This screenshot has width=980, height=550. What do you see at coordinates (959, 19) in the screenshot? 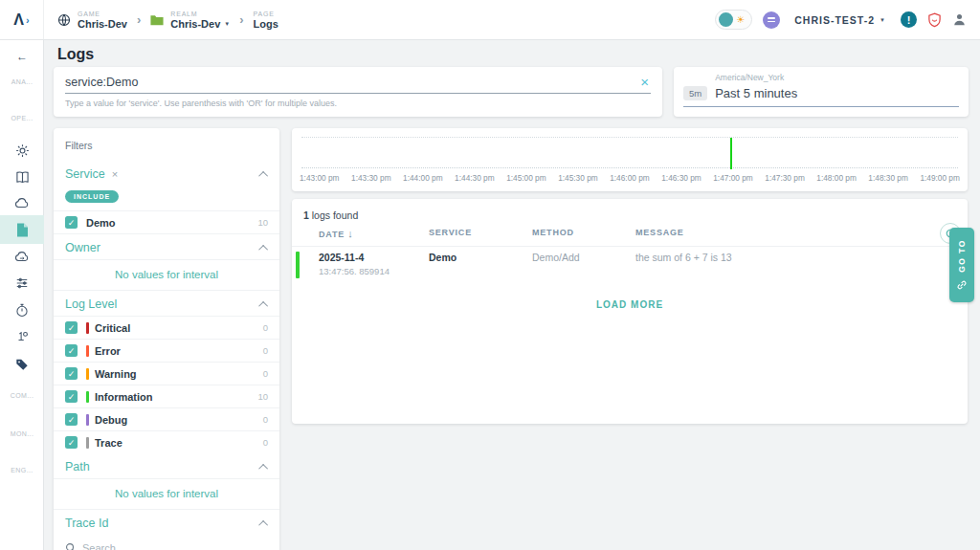
I see `user-icon` at bounding box center [959, 19].